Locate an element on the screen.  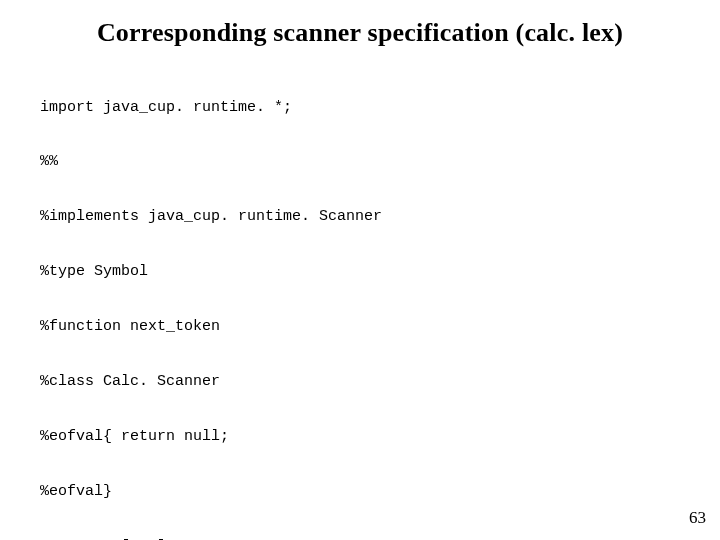
code-line: %class Calc. Scanner is located at coordinates (360, 382).